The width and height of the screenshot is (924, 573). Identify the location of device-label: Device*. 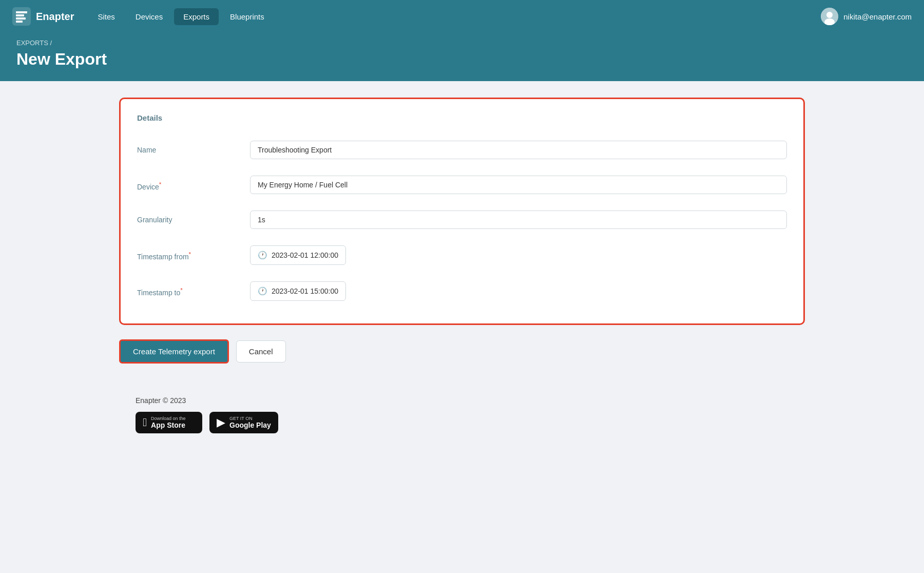
(194, 183).